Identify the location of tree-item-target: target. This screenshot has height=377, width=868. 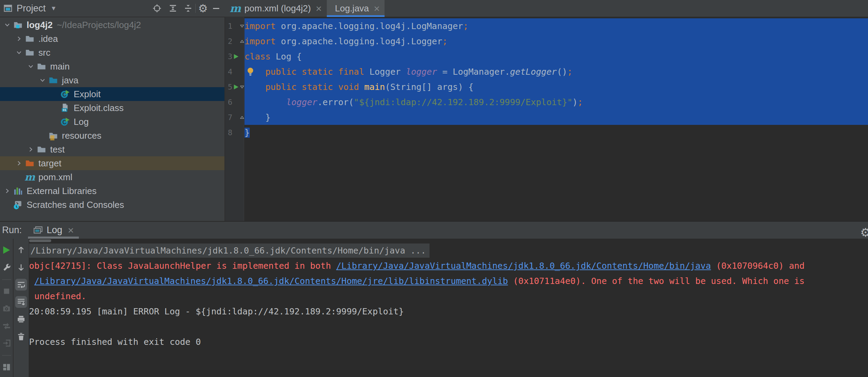
(112, 163).